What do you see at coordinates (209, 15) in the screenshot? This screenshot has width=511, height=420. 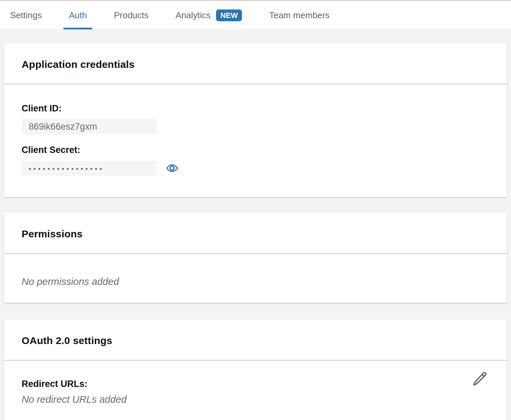 I see `tab-analytics: Analytics NEW` at bounding box center [209, 15].